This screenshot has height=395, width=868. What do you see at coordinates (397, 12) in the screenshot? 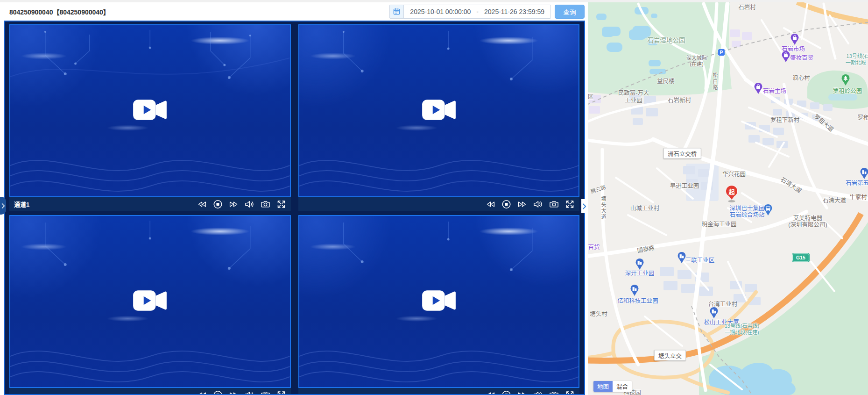
I see `calendar-icon` at bounding box center [397, 12].